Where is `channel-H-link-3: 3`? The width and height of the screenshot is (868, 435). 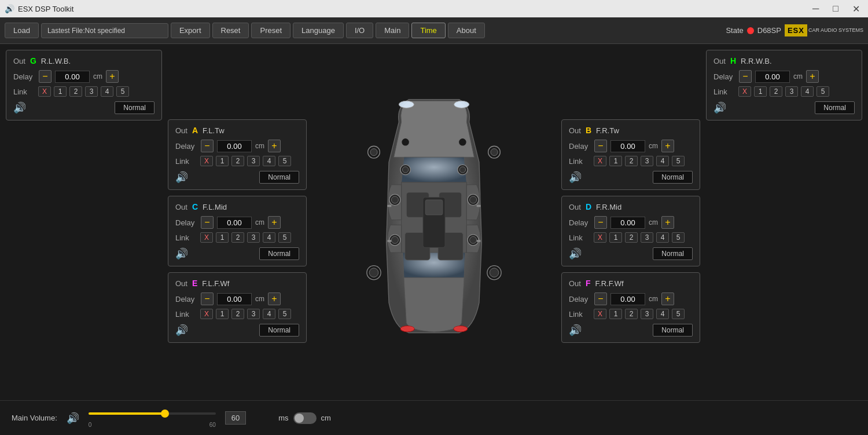
channel-H-link-3: 3 is located at coordinates (792, 92).